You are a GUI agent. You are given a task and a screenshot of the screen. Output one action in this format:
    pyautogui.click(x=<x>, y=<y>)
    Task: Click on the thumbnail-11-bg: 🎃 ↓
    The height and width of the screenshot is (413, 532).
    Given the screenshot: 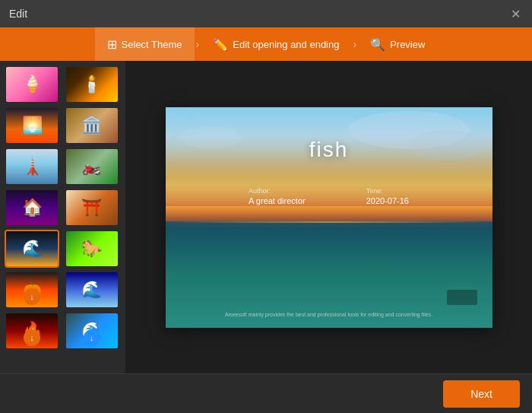 What is the action you would take?
    pyautogui.click(x=32, y=290)
    